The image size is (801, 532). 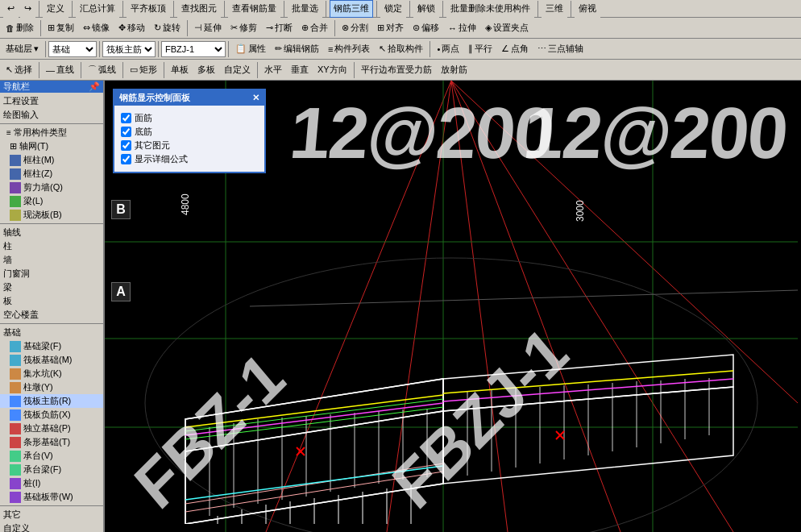 I want to click on sidebar-item-wall: 墙, so click(x=52, y=260).